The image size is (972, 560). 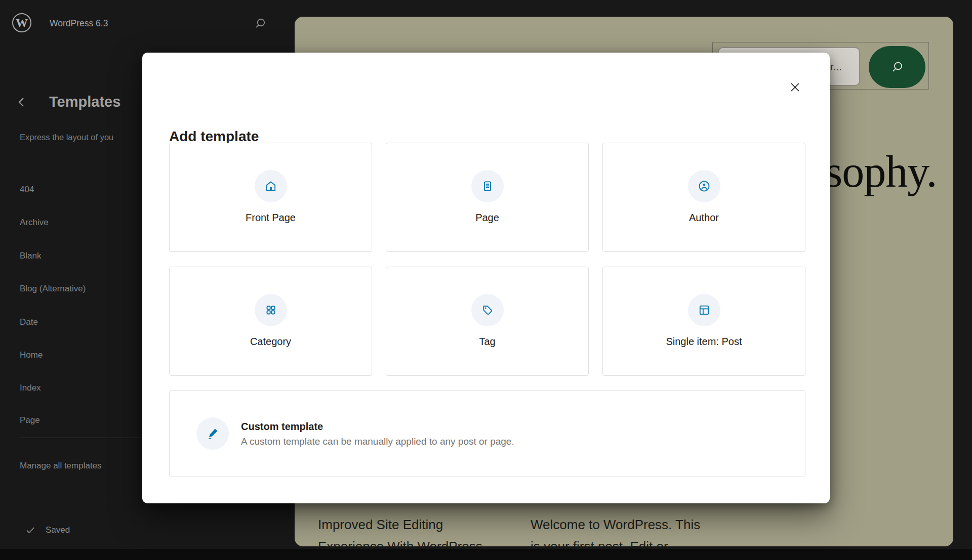 I want to click on custom-template-text: Custom template A custom template can be…, so click(x=378, y=434).